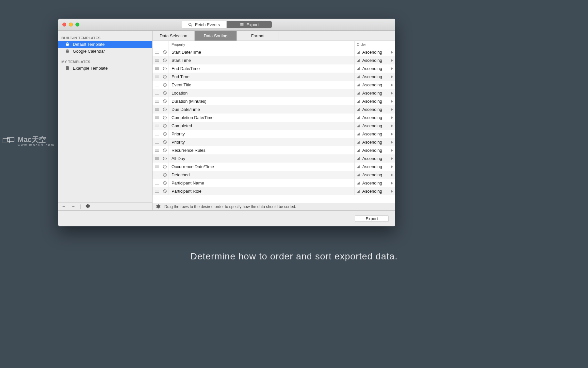 This screenshot has width=588, height=368. What do you see at coordinates (274, 69) in the screenshot?
I see `table-row: End Date/TimeAscending▲▼` at bounding box center [274, 69].